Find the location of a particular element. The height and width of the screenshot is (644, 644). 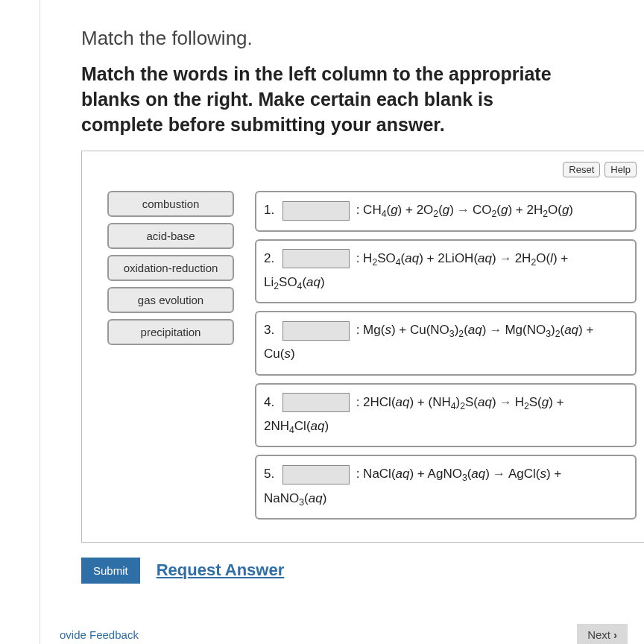

question-instruction: Match the words in the left column to th… is located at coordinates (318, 100).